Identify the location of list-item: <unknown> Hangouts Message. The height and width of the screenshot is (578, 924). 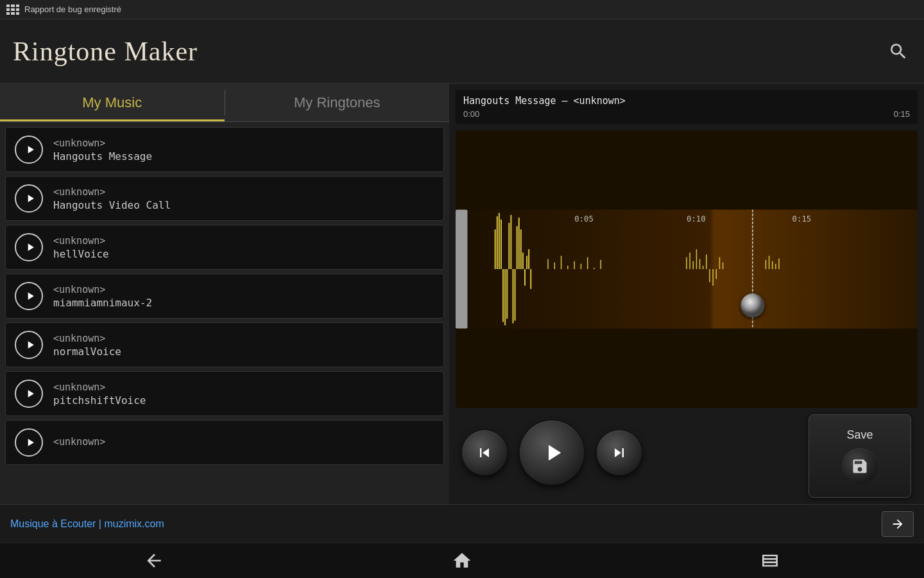
(225, 150).